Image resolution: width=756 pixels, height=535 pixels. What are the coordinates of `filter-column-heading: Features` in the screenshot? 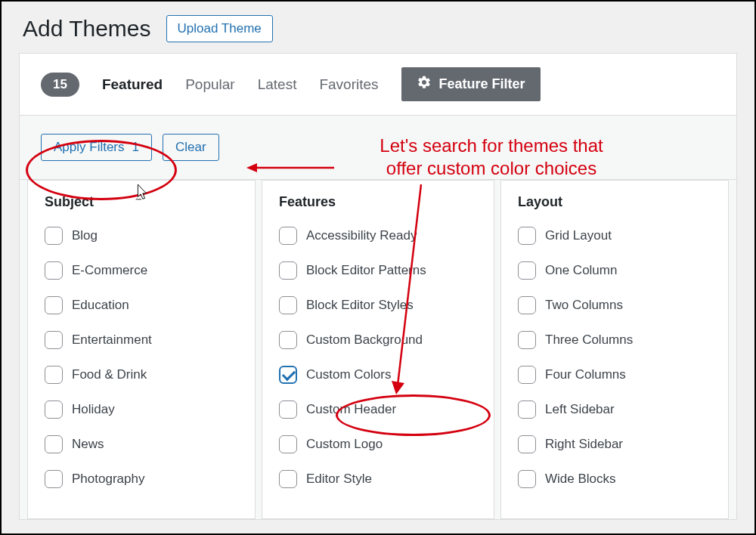 It's located at (378, 203).